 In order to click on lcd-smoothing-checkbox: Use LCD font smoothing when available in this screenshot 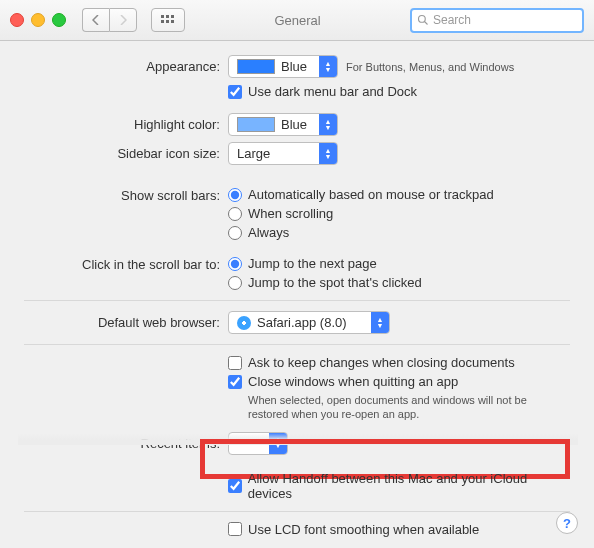, I will do `click(399, 530)`.